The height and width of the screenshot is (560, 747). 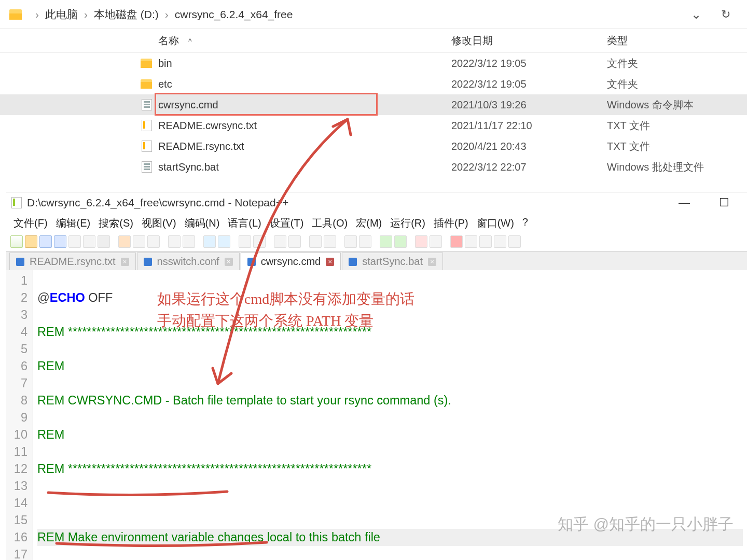 What do you see at coordinates (305, 105) in the screenshot?
I see `file-name: cwrsync.cmd` at bounding box center [305, 105].